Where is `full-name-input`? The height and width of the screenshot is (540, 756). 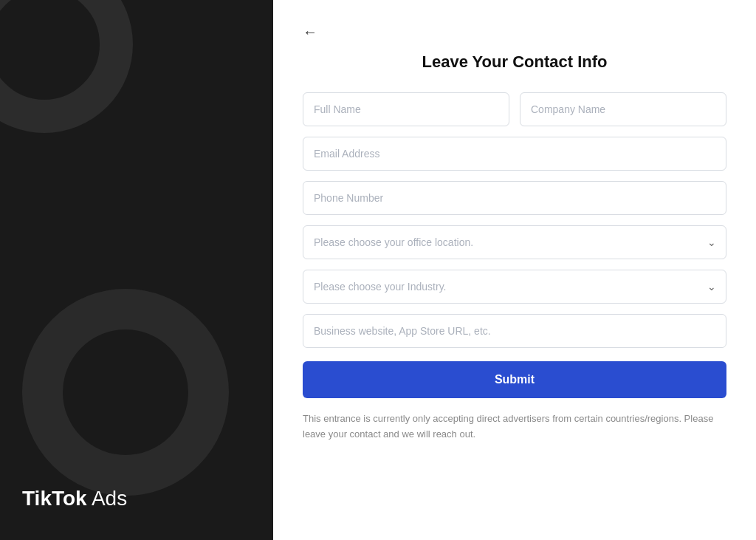
full-name-input is located at coordinates (406, 109).